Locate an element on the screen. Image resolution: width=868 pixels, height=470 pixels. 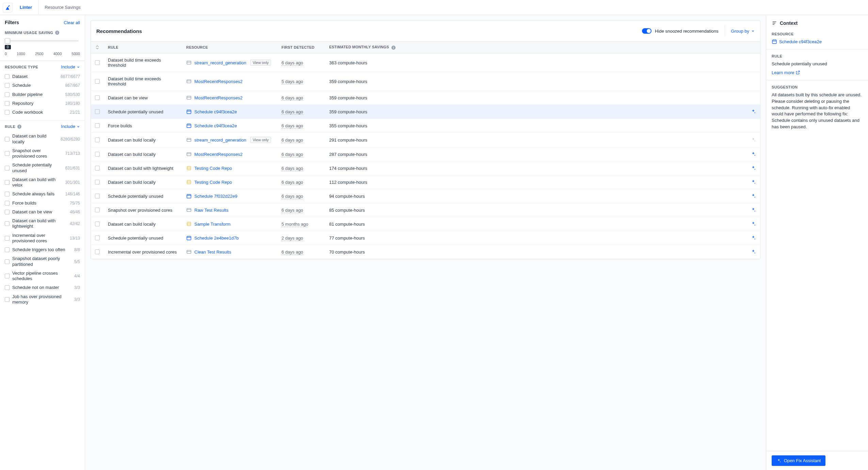
rule-row: Snapshot dataset poorly partitioned5/5 is located at coordinates (42, 261).